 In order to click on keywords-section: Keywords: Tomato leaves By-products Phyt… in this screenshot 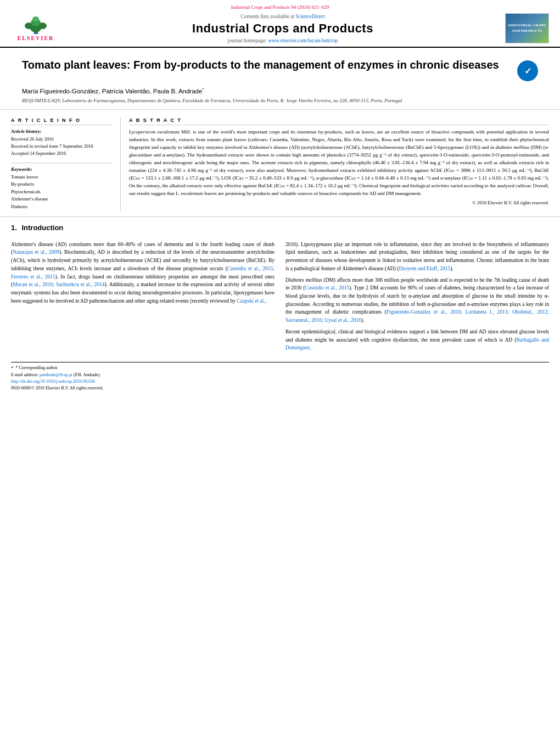, I will do `click(61, 187)`.